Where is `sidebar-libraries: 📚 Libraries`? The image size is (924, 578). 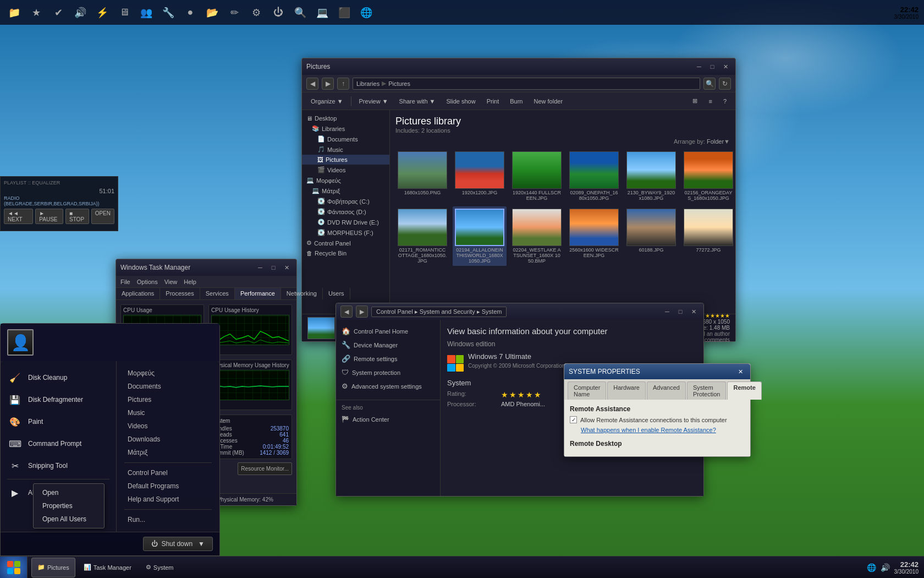
sidebar-libraries: 📚 Libraries is located at coordinates (345, 129).